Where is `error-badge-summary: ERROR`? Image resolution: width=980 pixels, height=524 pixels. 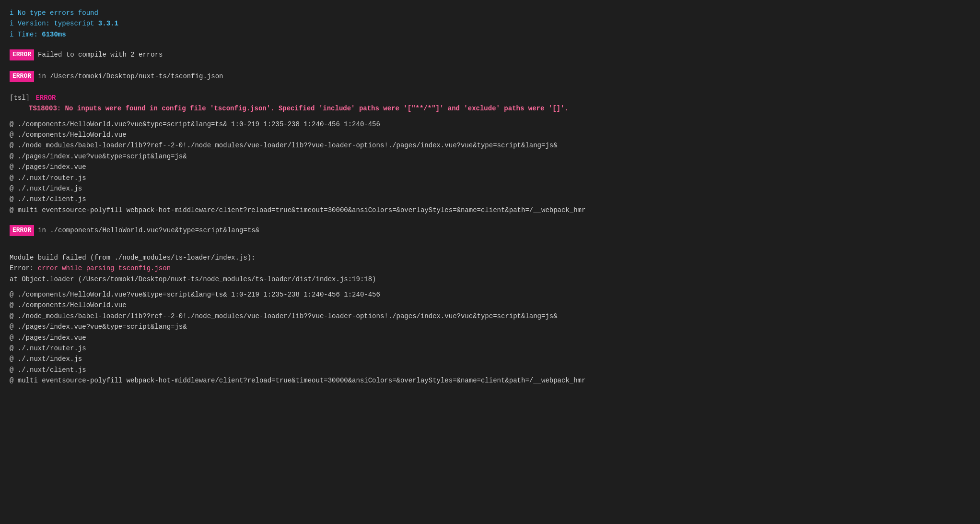 error-badge-summary: ERROR is located at coordinates (22, 55).